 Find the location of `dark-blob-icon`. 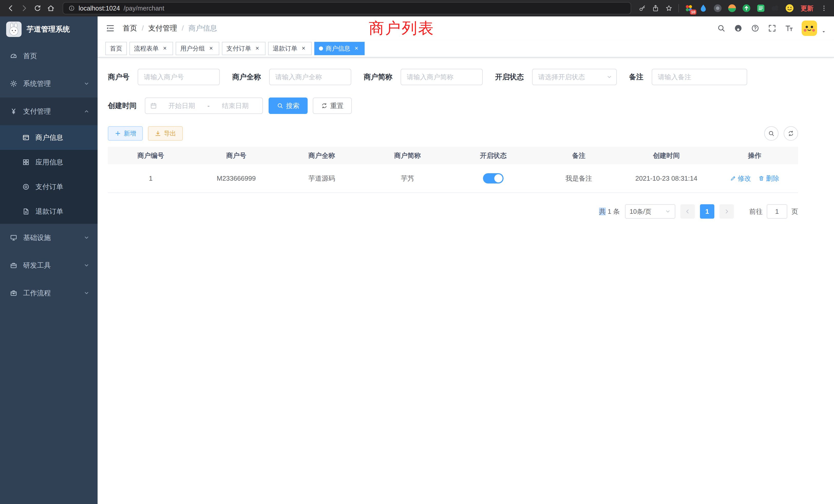

dark-blob-icon is located at coordinates (775, 8).